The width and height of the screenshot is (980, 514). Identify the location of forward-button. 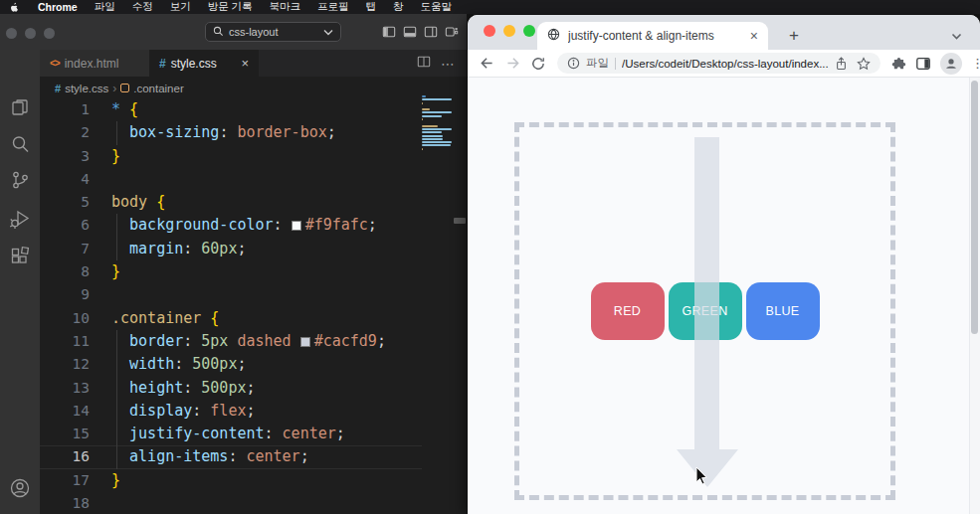
(512, 64).